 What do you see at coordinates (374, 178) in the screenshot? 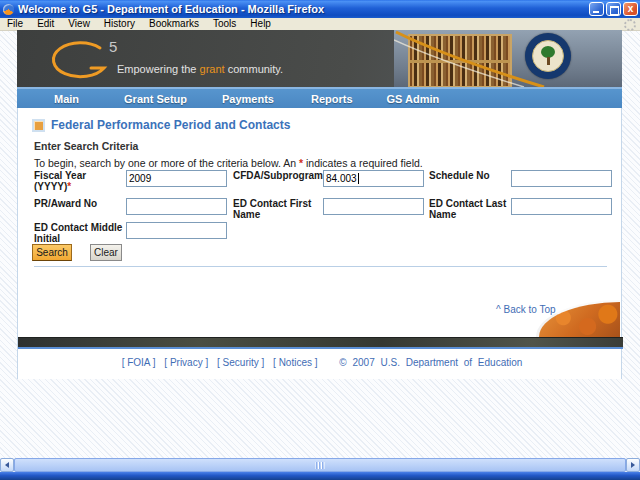
I see `cfda-subprogram-input` at bounding box center [374, 178].